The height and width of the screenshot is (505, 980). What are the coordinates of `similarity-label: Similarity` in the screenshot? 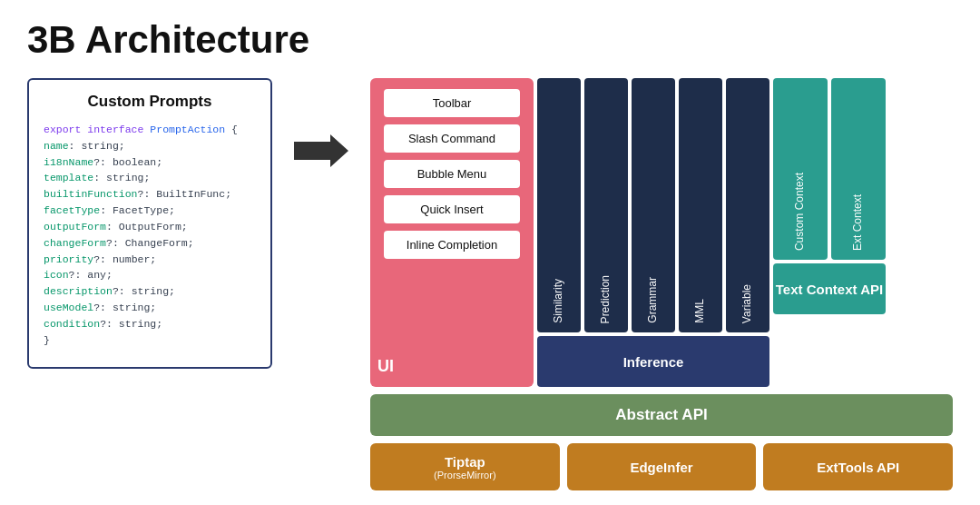 It's located at (559, 302).